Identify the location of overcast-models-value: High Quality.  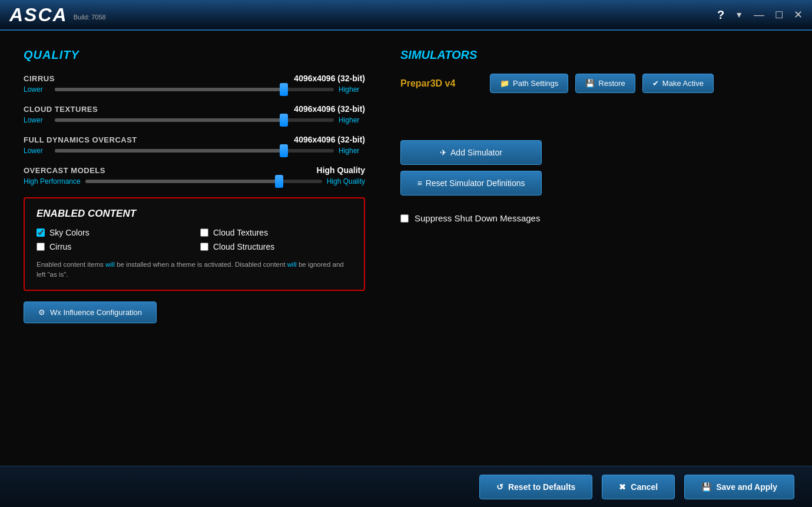
(341, 170).